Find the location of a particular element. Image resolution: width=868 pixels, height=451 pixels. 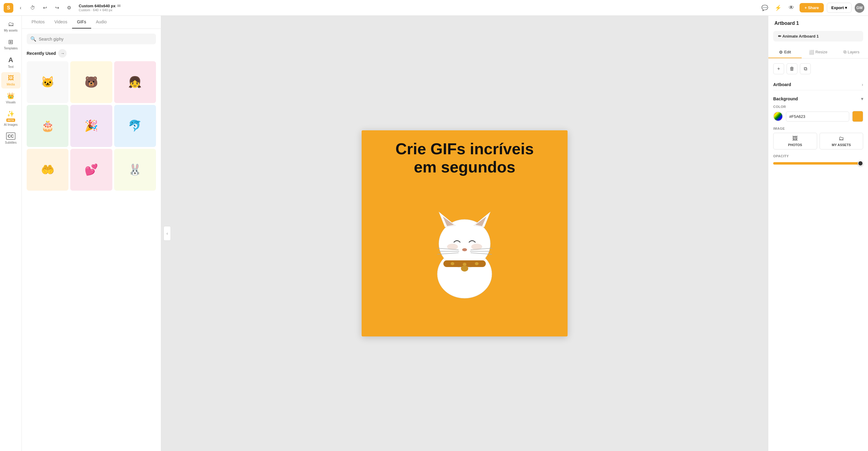

topbar: S ‹ ⏱ ↩ ↪ ⚙ Custom 640x640 px ✉ Custom ·… is located at coordinates (434, 8).